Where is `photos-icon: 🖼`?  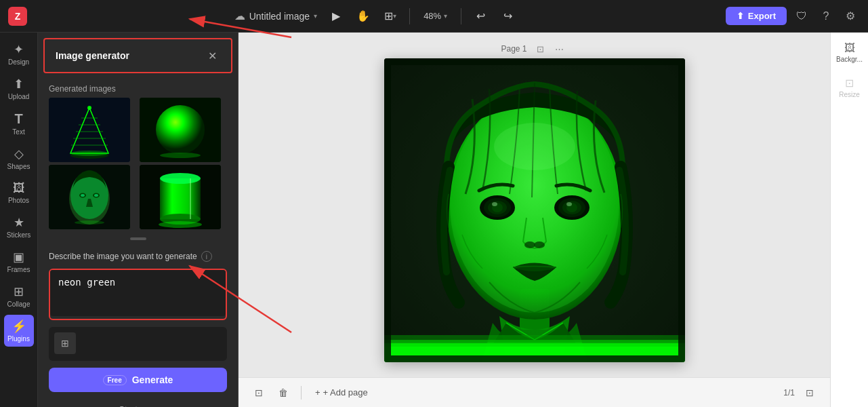 photos-icon: 🖼 is located at coordinates (19, 189).